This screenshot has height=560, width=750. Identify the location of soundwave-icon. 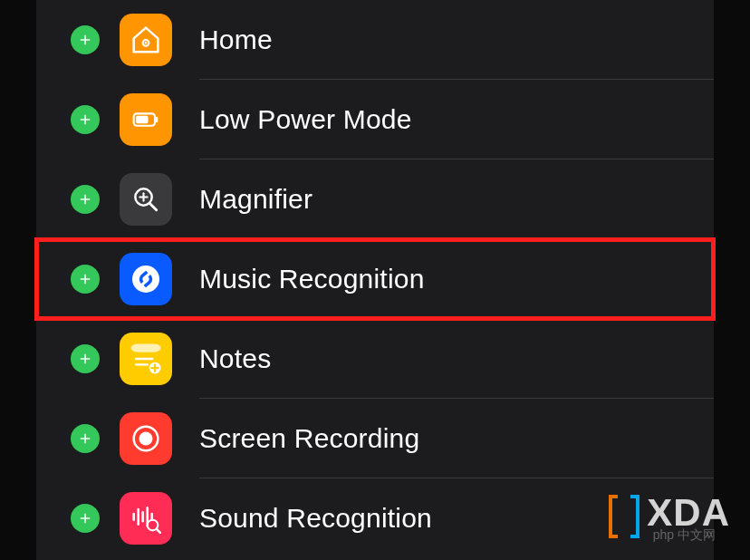
(146, 518).